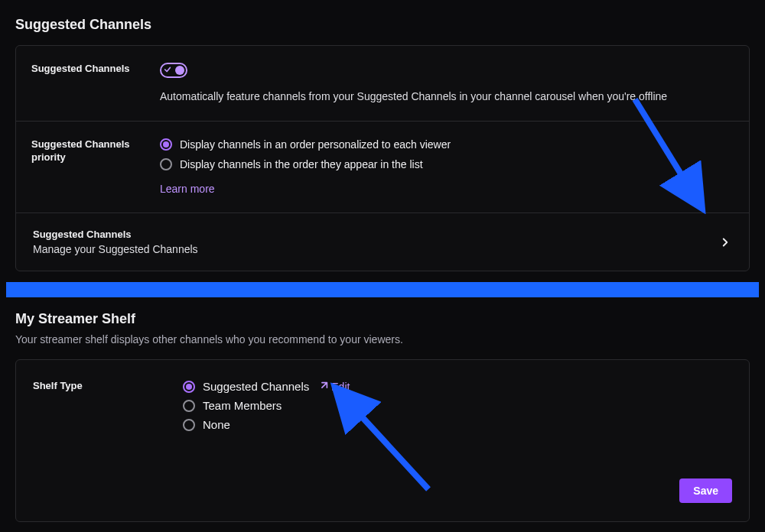  What do you see at coordinates (447, 144) in the screenshot?
I see `priority-option-personalized: Display channels in an order personalize…` at bounding box center [447, 144].